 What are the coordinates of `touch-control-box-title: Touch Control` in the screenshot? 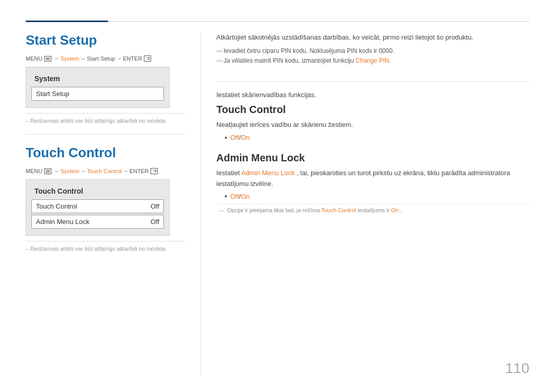 It's located at (98, 191).